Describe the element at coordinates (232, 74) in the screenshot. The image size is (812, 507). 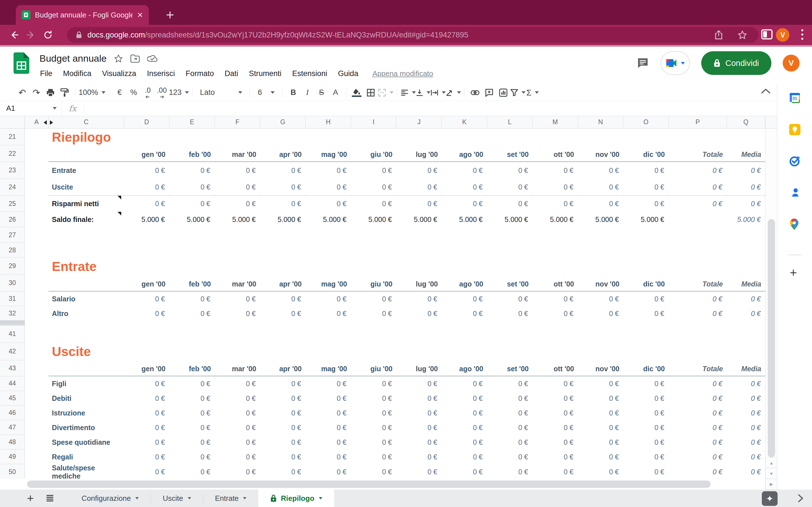
I see `menu-dati: Dati` at that location.